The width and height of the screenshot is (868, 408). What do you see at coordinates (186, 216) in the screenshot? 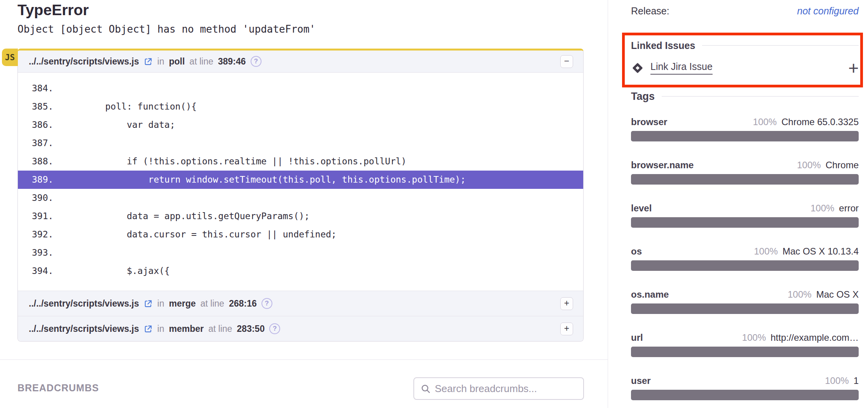
I see `line-code: data = app.utils.getQueryParams();` at bounding box center [186, 216].